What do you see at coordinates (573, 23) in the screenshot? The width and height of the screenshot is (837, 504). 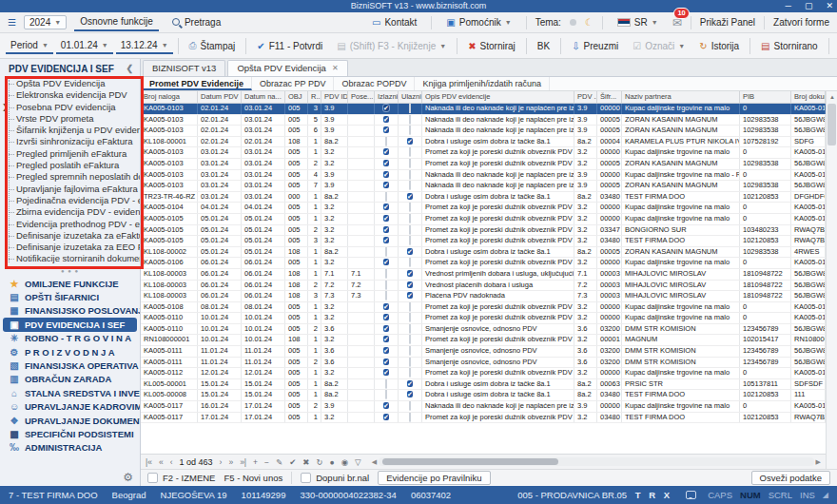 I see `light-theme-toggle` at bounding box center [573, 23].